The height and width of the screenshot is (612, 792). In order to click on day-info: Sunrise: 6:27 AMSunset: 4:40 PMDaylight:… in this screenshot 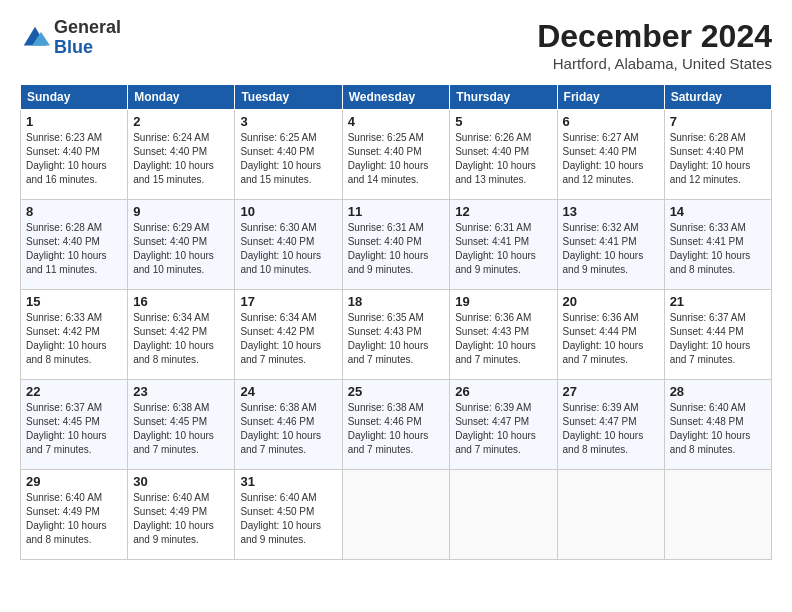, I will do `click(611, 159)`.